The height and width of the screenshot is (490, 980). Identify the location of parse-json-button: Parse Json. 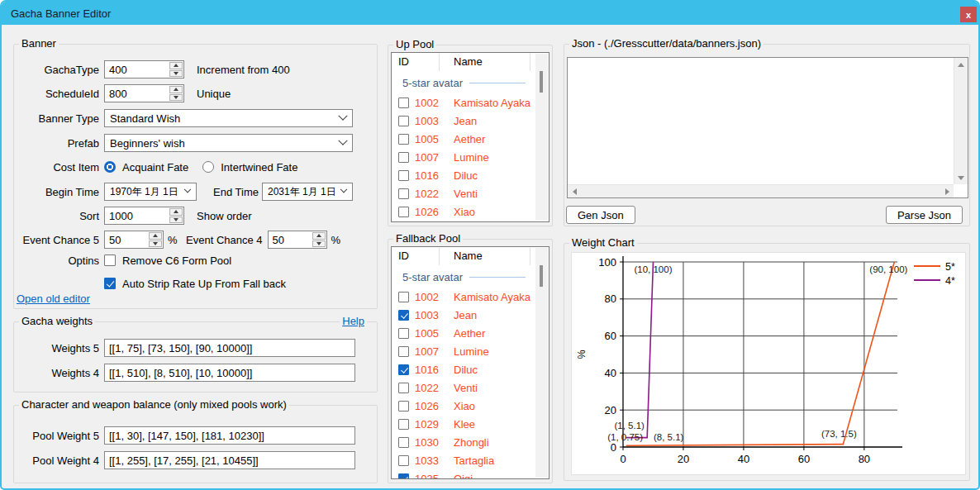
(924, 215).